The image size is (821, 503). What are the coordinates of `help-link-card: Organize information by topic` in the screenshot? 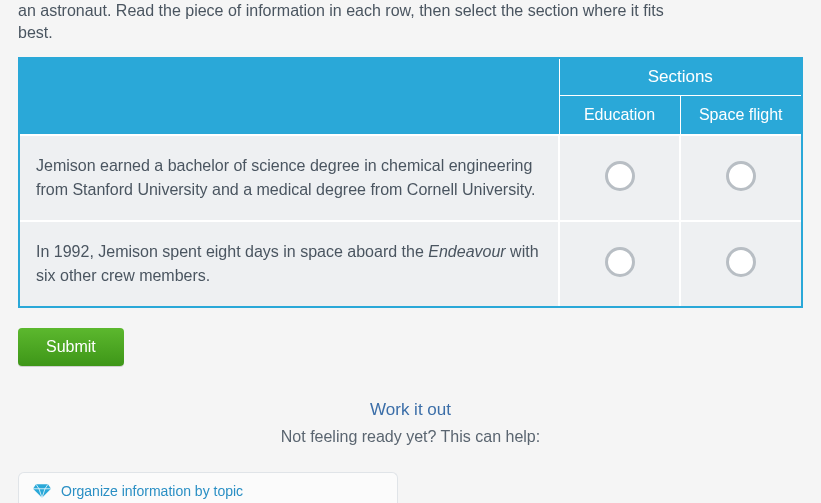 It's located at (208, 488).